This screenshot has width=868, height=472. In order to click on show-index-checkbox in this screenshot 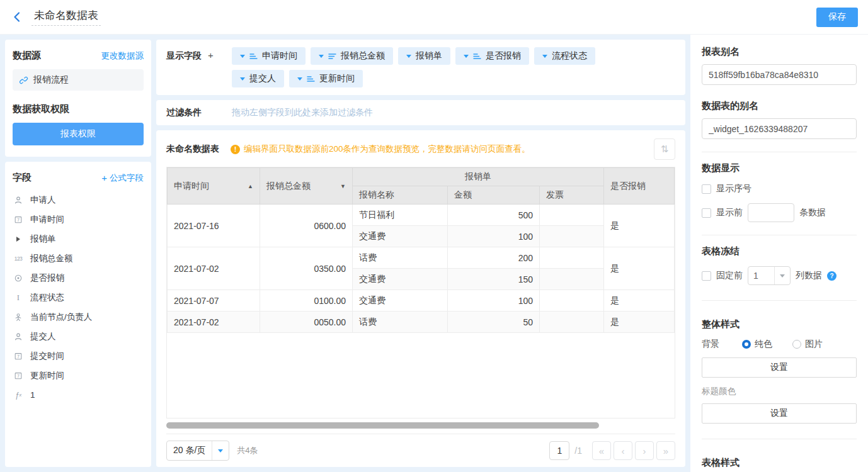, I will do `click(707, 189)`.